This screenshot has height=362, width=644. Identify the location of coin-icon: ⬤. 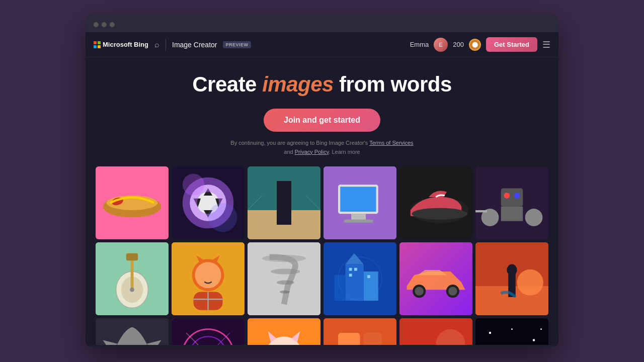
(475, 45).